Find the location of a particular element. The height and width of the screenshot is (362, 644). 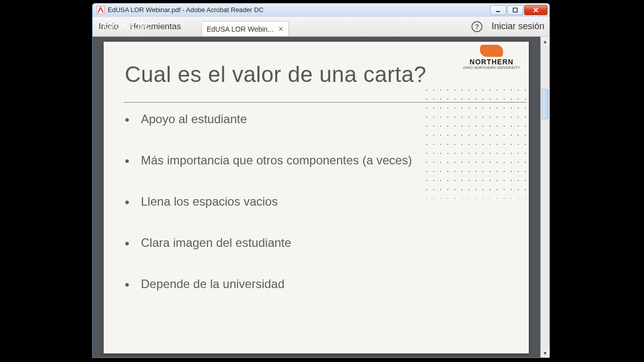

minimize-button is located at coordinates (498, 10).